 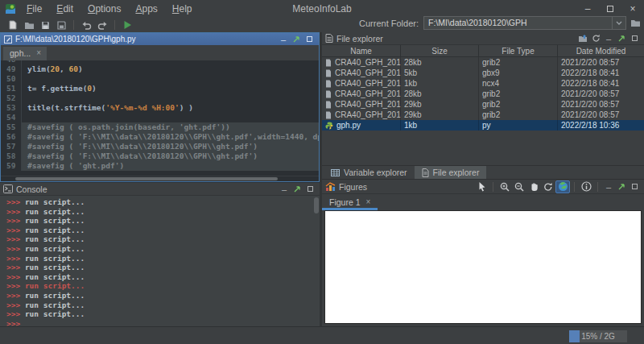 I want to click on open-folder-button, so click(x=29, y=25).